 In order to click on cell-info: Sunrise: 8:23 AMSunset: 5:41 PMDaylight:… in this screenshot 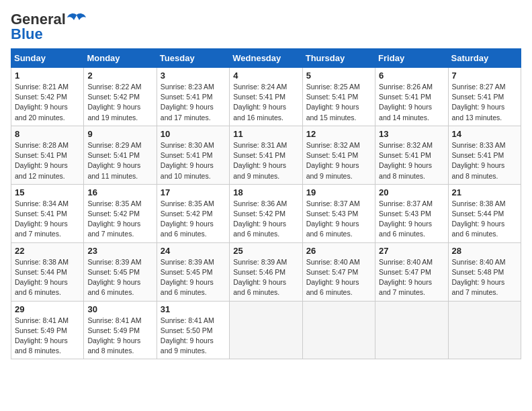, I will do `click(187, 102)`.